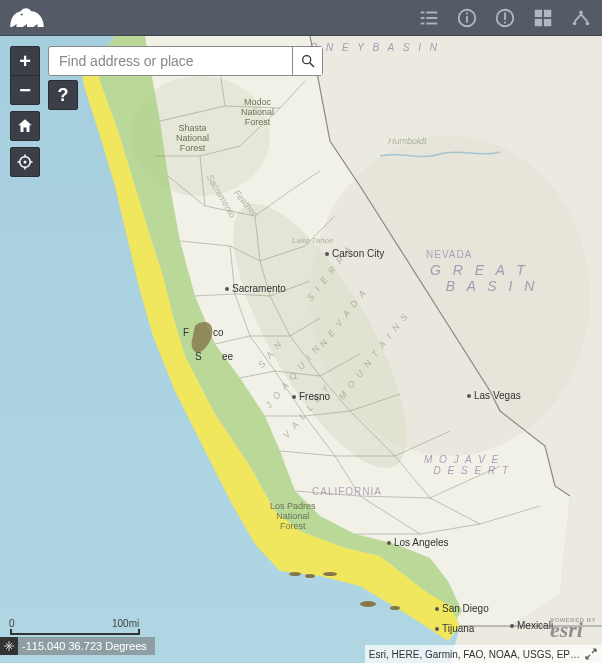  What do you see at coordinates (307, 61) in the screenshot?
I see `search-button` at bounding box center [307, 61].